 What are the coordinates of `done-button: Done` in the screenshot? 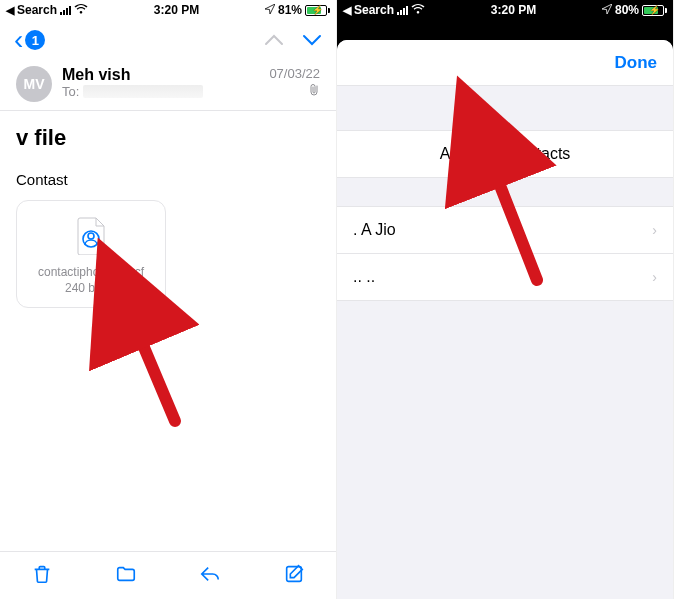 It's located at (636, 63).